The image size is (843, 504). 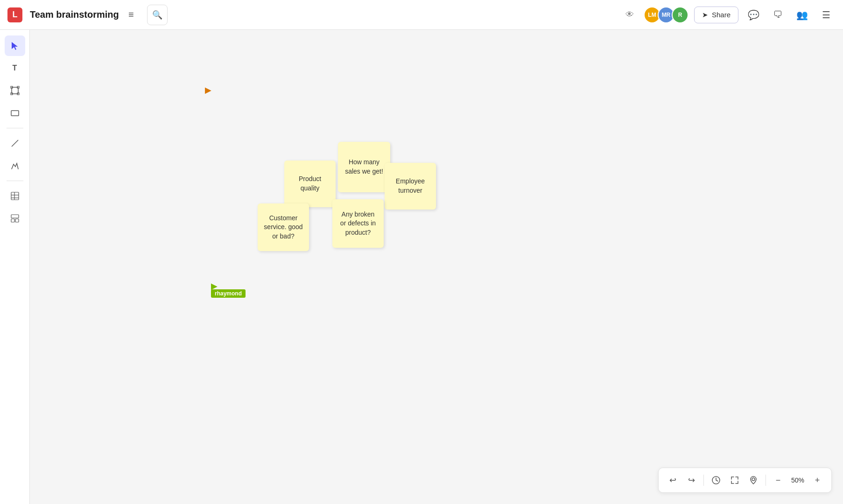 I want to click on sticky-note-product-quality: Product quality, so click(x=310, y=184).